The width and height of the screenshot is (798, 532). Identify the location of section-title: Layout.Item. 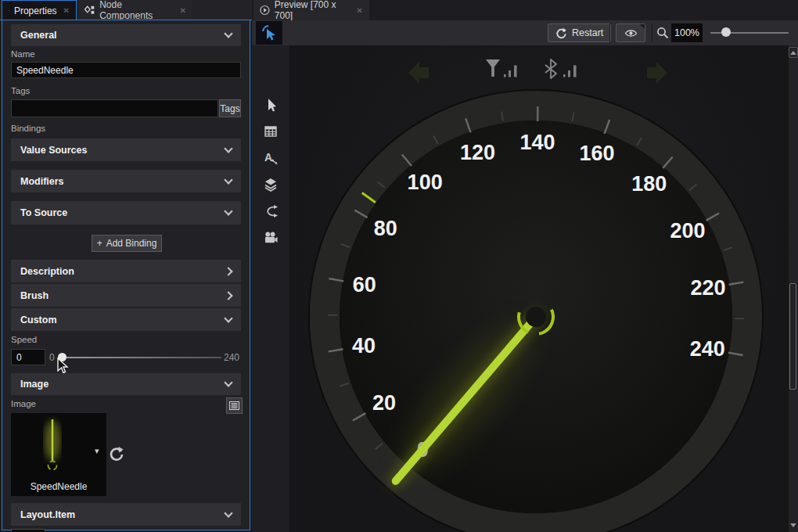
(48, 515).